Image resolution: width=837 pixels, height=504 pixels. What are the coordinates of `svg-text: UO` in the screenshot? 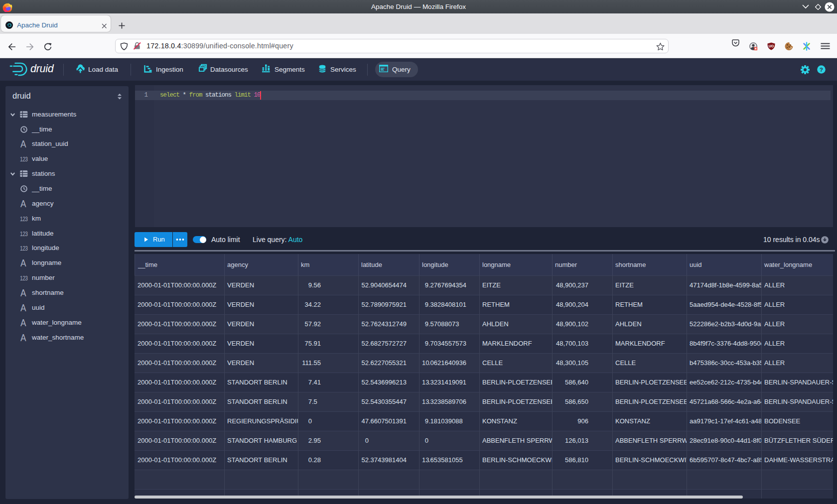 It's located at (771, 46).